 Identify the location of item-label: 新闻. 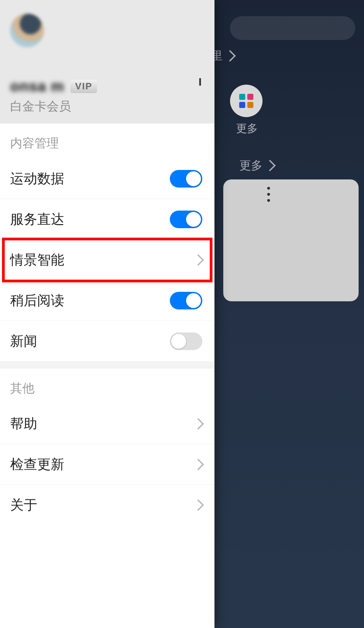
(24, 341).